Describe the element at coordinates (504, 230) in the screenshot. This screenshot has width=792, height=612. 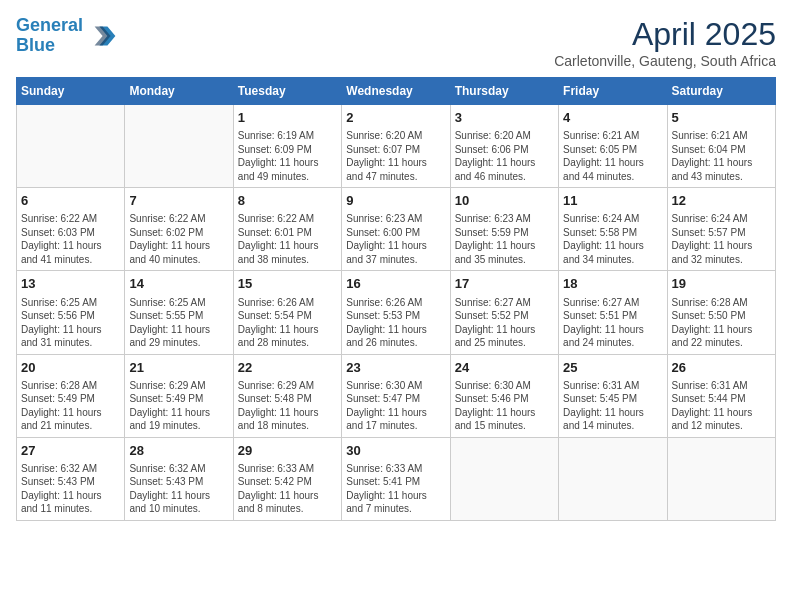
I see `calendar-cell: 10Sunrise: 6:23 AM Sunset: 5:59 PM Dayli…` at that location.